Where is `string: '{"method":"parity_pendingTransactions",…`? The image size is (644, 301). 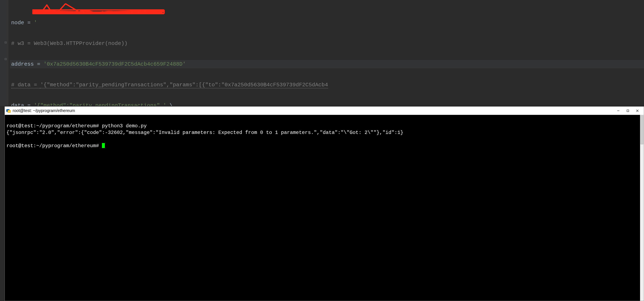
string: '{"method":"parity_pendingTransactions",… is located at coordinates (100, 104).